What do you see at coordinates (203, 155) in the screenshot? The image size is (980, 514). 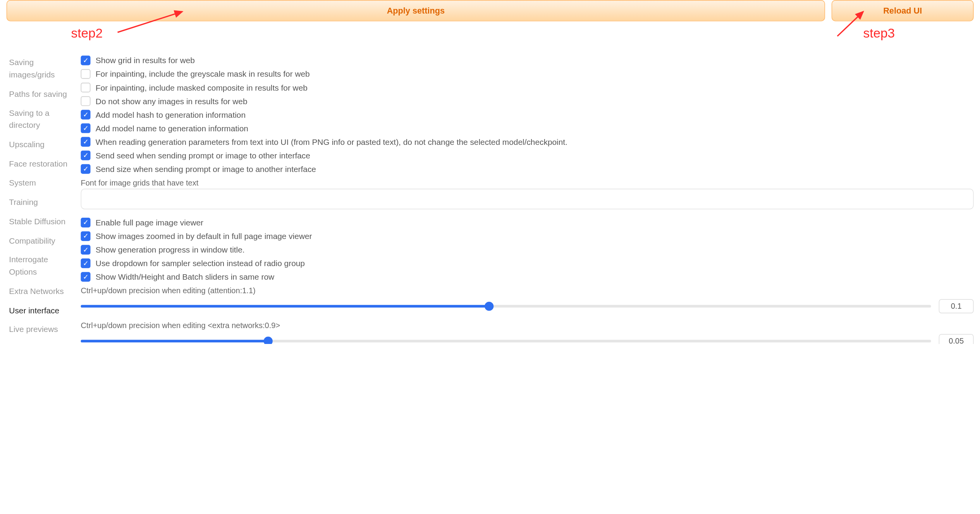 I see `setting-label: Send seed when sending prompt or image t…` at bounding box center [203, 155].